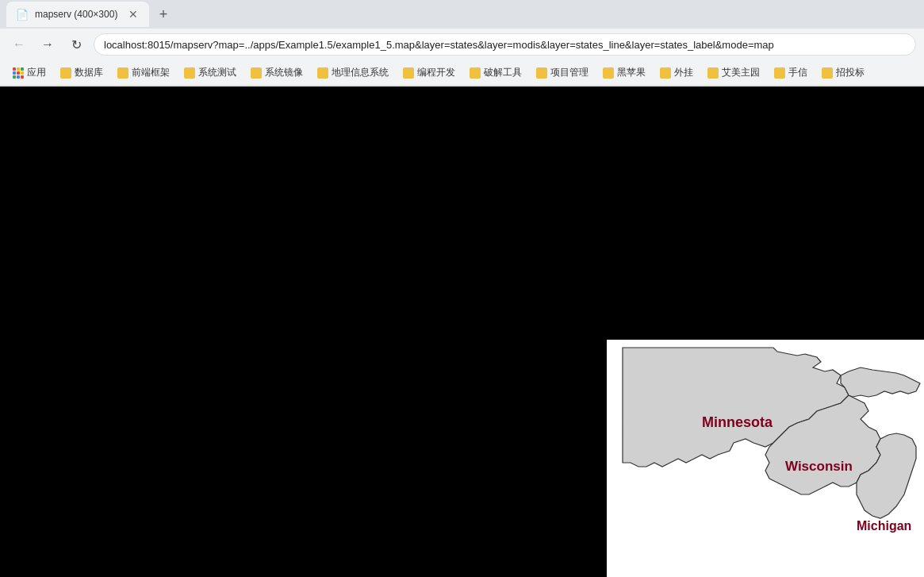  I want to click on bookmark-bid: 招投标, so click(843, 73).